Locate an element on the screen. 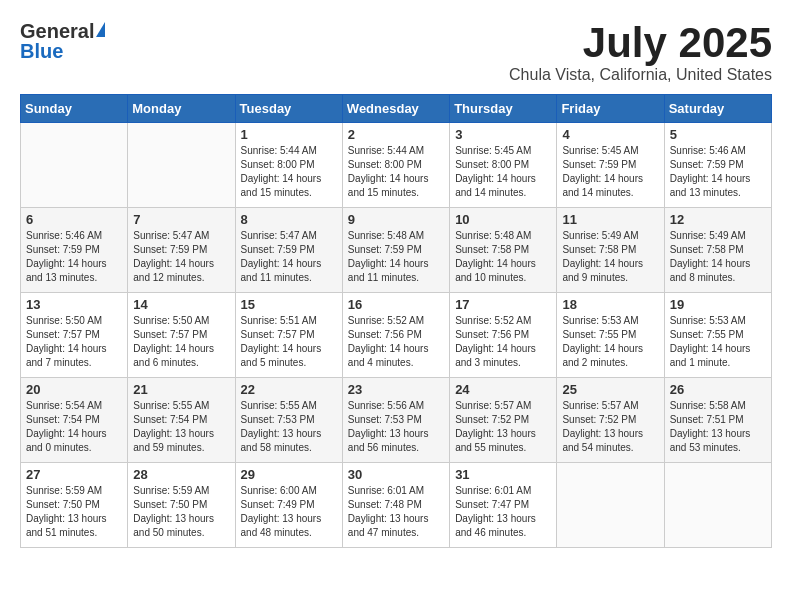 This screenshot has width=792, height=612. day-info: Sunrise: 5:44 AM Sunset: 8:00 PM Dayligh… is located at coordinates (396, 172).